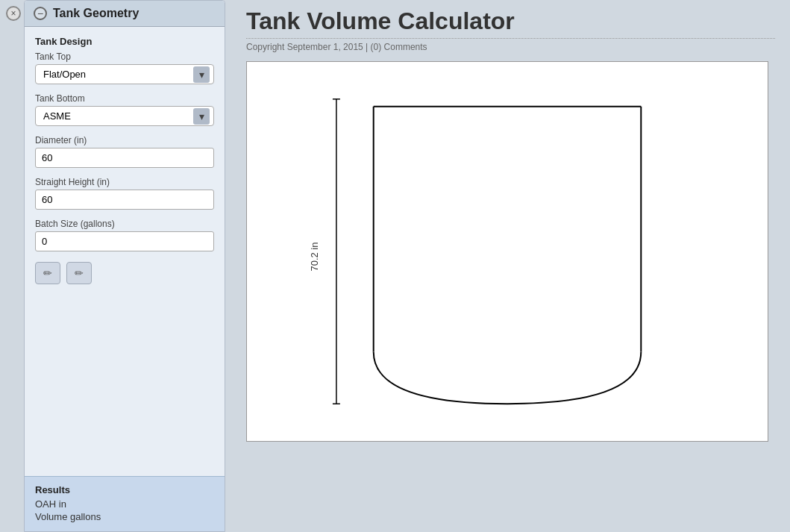 The width and height of the screenshot is (790, 532). I want to click on oah-result: OAH in, so click(125, 504).